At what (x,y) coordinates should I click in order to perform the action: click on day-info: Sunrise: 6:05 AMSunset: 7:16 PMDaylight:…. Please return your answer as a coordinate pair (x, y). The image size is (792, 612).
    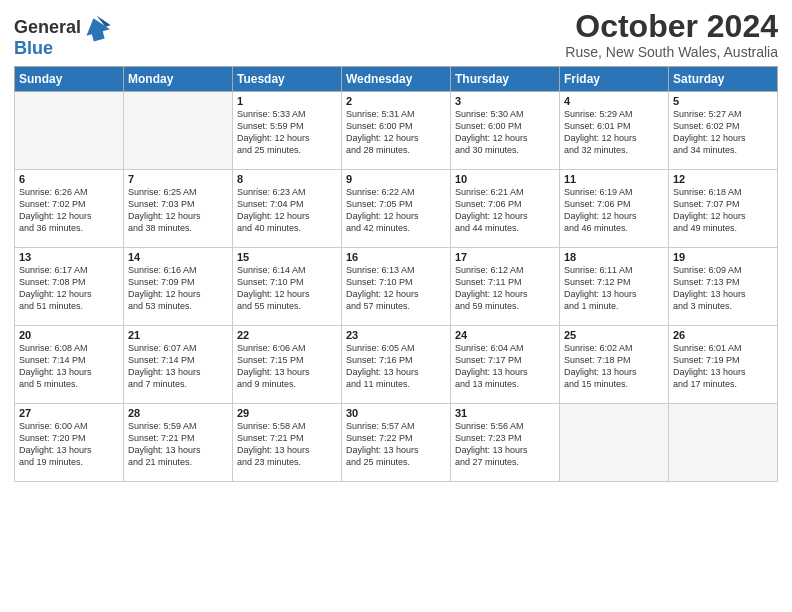
    Looking at the image, I should click on (396, 366).